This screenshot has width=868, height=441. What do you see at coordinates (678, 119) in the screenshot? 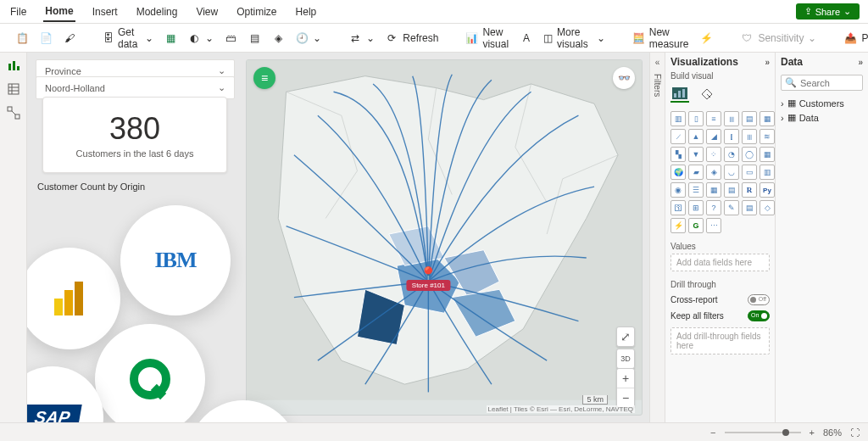
I see `viz-stacked-bar: ▥` at bounding box center [678, 119].